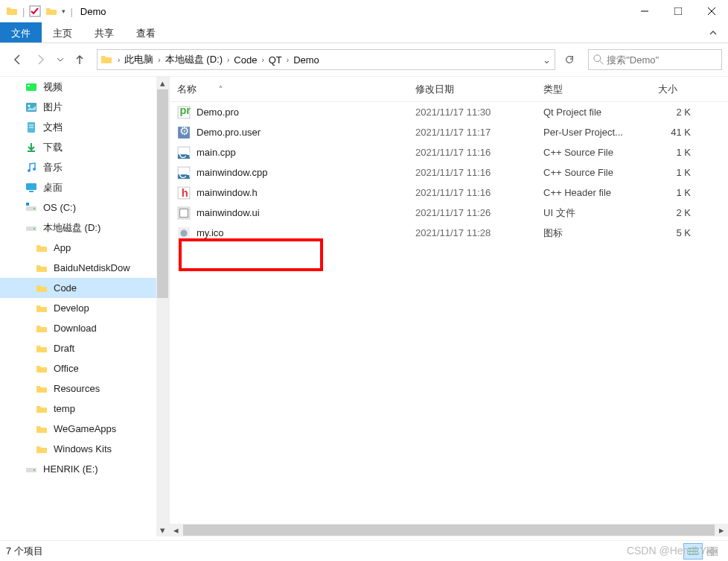 Image resolution: width=728 pixels, height=561 pixels. What do you see at coordinates (449, 173) in the screenshot?
I see `file-row: C++mainwindow.cpp2021/11/17 11:16C++ Sou…` at bounding box center [449, 173].